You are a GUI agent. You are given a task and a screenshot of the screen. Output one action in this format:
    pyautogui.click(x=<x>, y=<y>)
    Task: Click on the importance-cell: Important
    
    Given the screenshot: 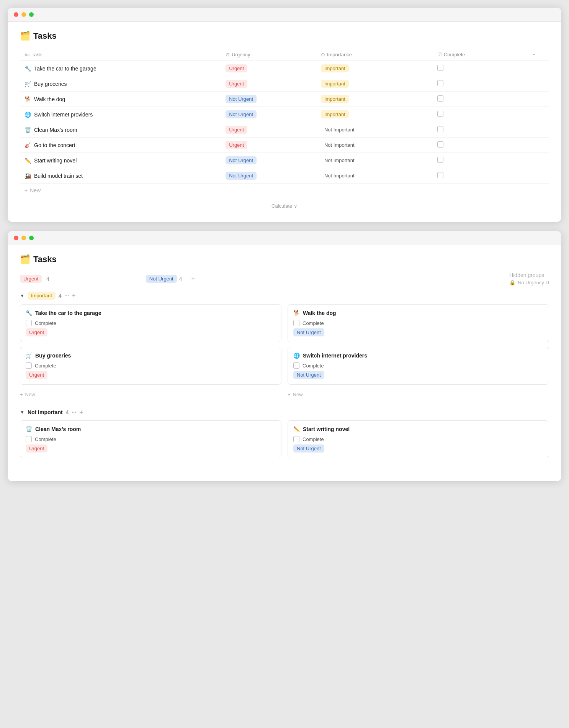 What is the action you would take?
    pyautogui.click(x=374, y=69)
    